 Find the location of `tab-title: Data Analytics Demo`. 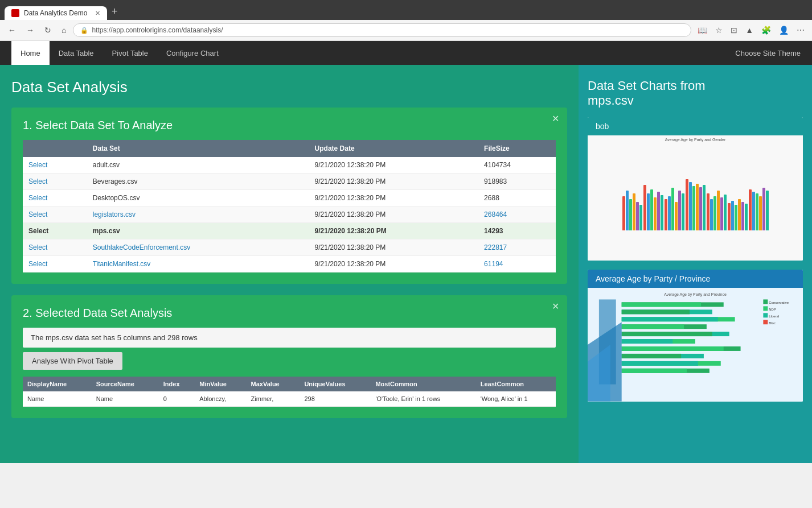

tab-title: Data Analytics Demo is located at coordinates (56, 13).